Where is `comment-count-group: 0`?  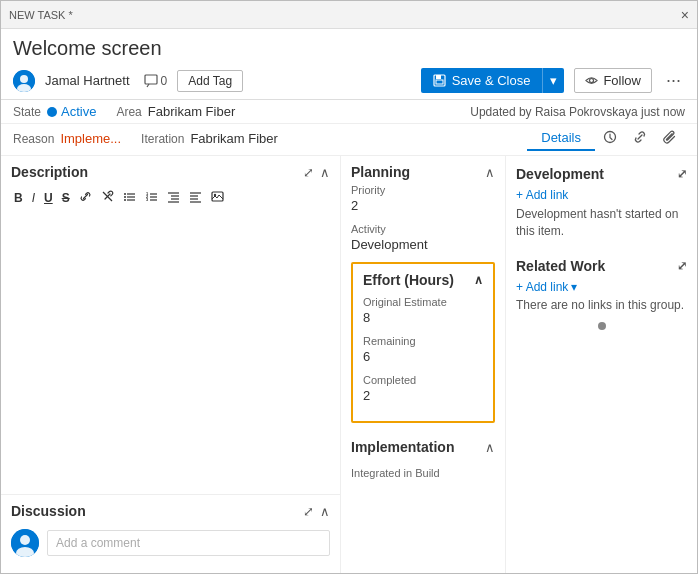 comment-count-group: 0 is located at coordinates (156, 81).